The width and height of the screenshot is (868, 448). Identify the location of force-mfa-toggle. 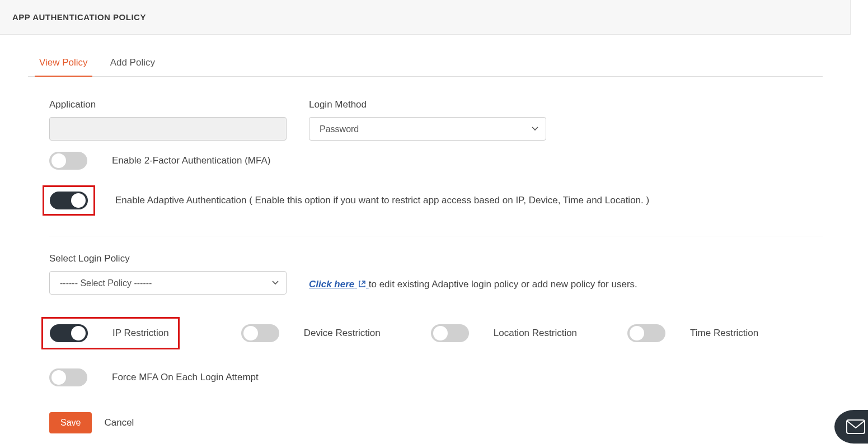
(68, 377).